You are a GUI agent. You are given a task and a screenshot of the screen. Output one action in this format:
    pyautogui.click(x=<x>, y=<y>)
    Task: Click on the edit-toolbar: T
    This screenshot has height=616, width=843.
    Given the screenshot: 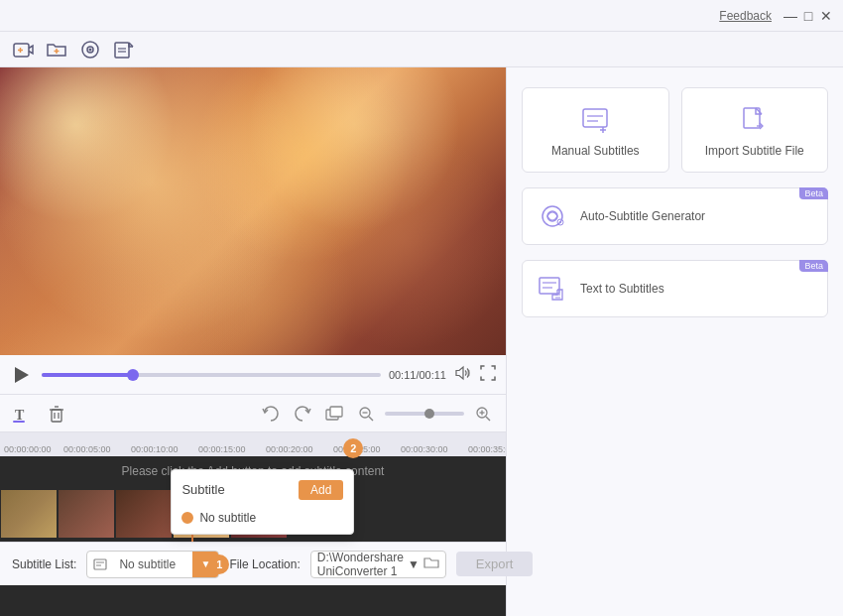 What is the action you would take?
    pyautogui.click(x=253, y=414)
    